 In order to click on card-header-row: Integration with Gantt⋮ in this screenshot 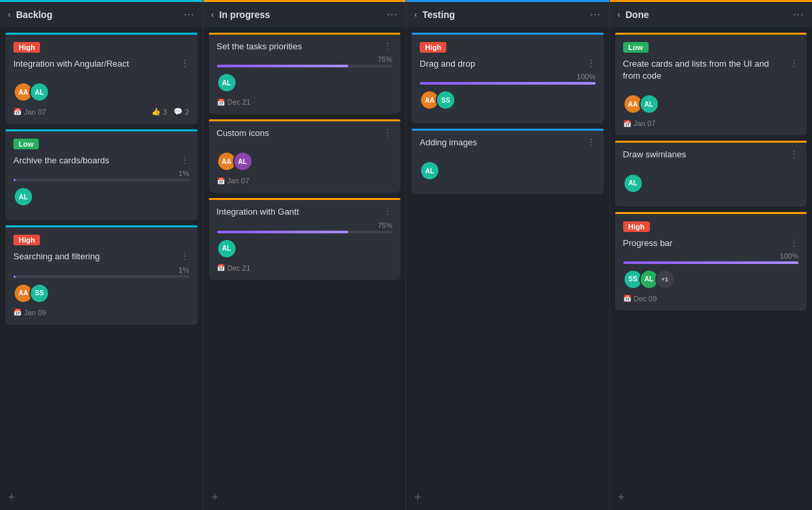, I will do `click(305, 215)`.